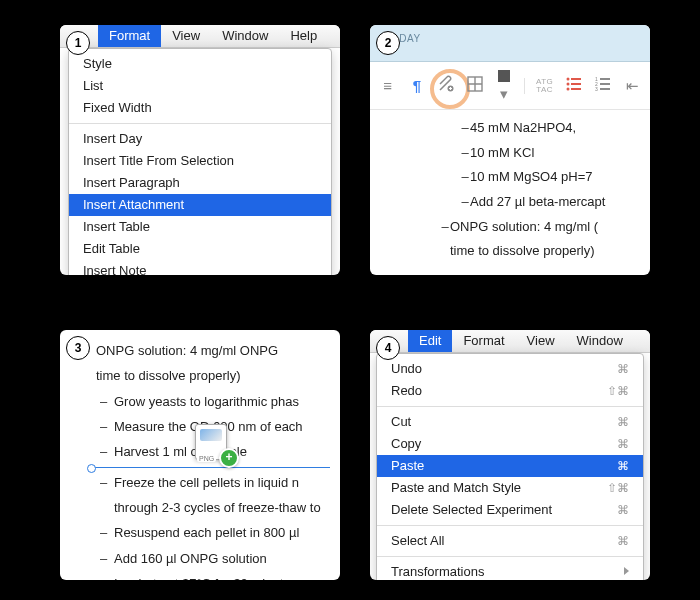 Image resolution: width=700 pixels, height=600 pixels. What do you see at coordinates (200, 64) in the screenshot?
I see `menu-item-style: Style` at bounding box center [200, 64].